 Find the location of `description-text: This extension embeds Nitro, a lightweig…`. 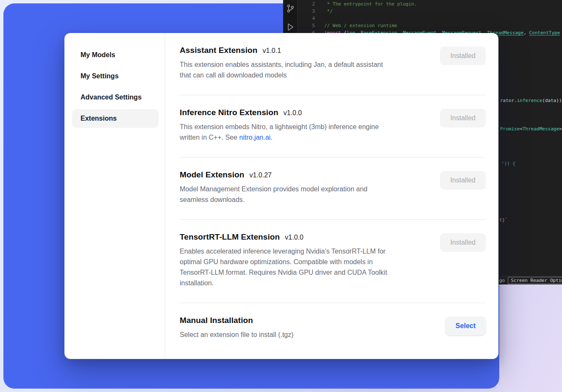

description-text: This extension embeds Nitro, a lightweig… is located at coordinates (279, 132).